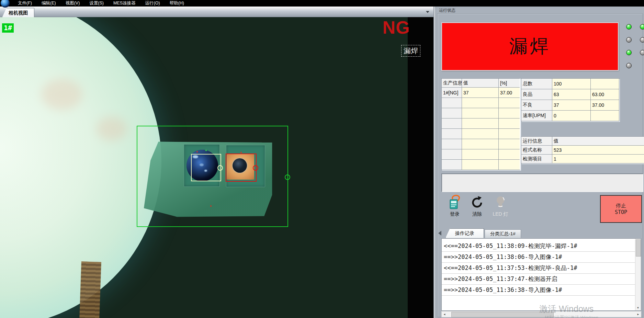 This screenshot has width=644, height=318. What do you see at coordinates (530, 47) in the screenshot?
I see `alarm-banner: 漏焊` at bounding box center [530, 47].